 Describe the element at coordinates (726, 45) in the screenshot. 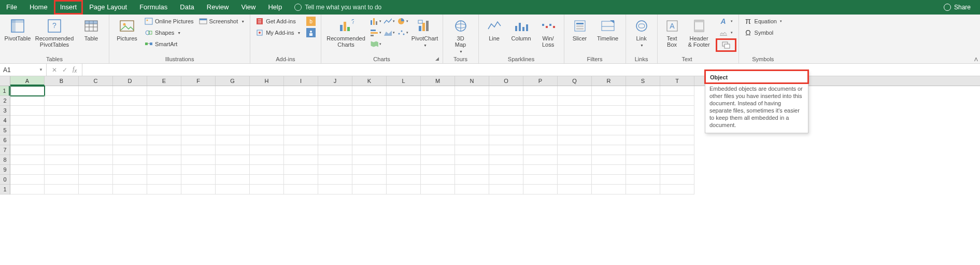

I see `object-button` at that location.